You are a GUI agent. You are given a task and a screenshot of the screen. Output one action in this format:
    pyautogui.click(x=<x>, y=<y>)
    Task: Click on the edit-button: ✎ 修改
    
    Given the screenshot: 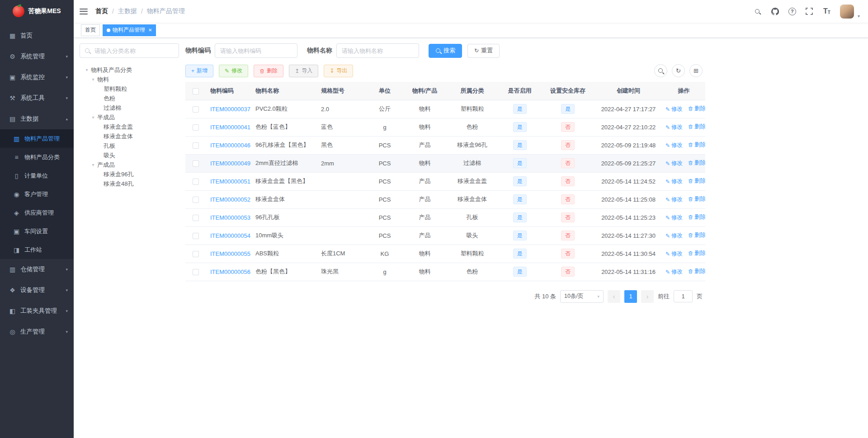 What is the action you would take?
    pyautogui.click(x=233, y=71)
    